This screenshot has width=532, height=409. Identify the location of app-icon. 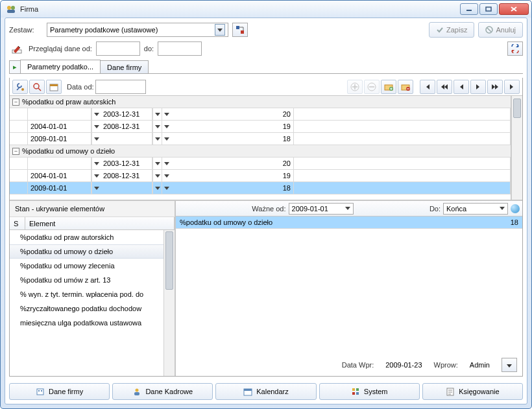
(11, 9).